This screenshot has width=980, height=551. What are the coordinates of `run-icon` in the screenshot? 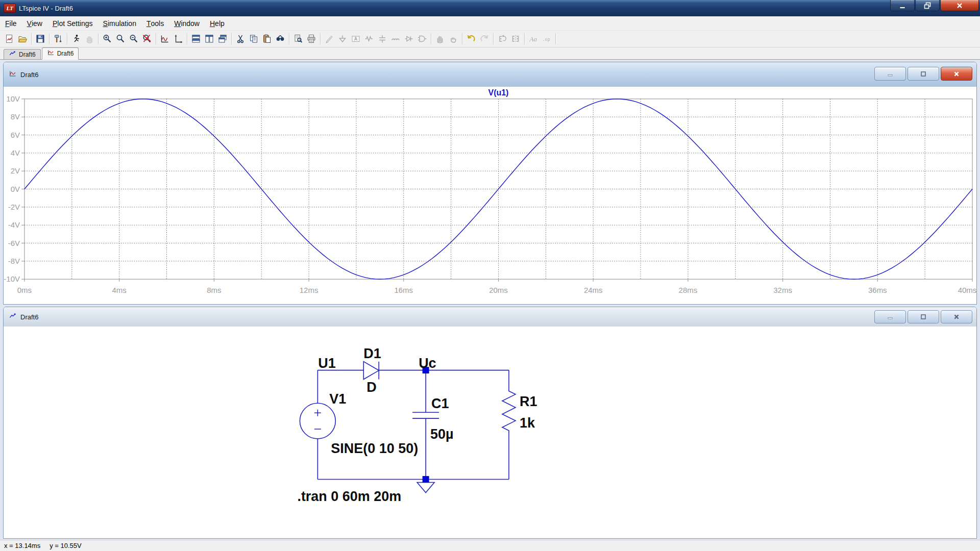 It's located at (76, 39).